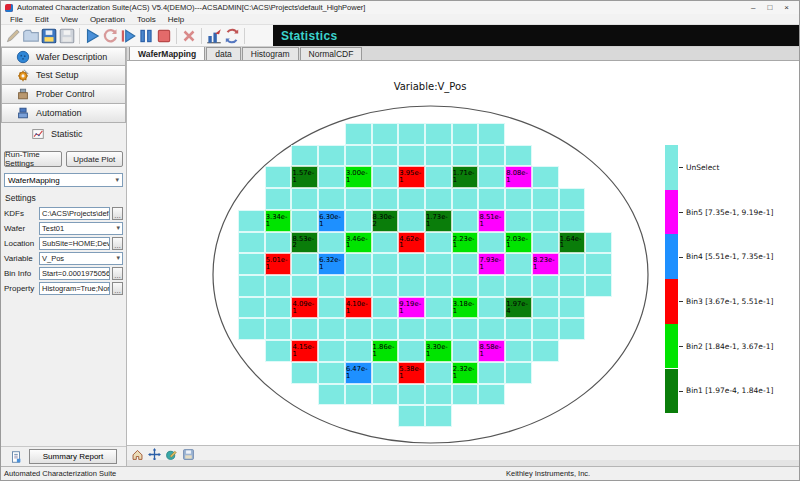  Describe the element at coordinates (232, 36) in the screenshot. I see `refresh-icon` at that location.